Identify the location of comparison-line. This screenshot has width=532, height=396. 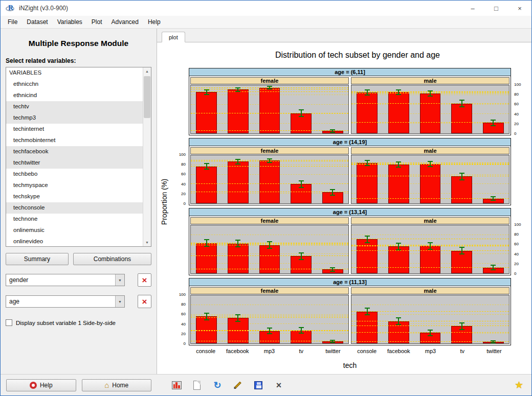
(430, 239).